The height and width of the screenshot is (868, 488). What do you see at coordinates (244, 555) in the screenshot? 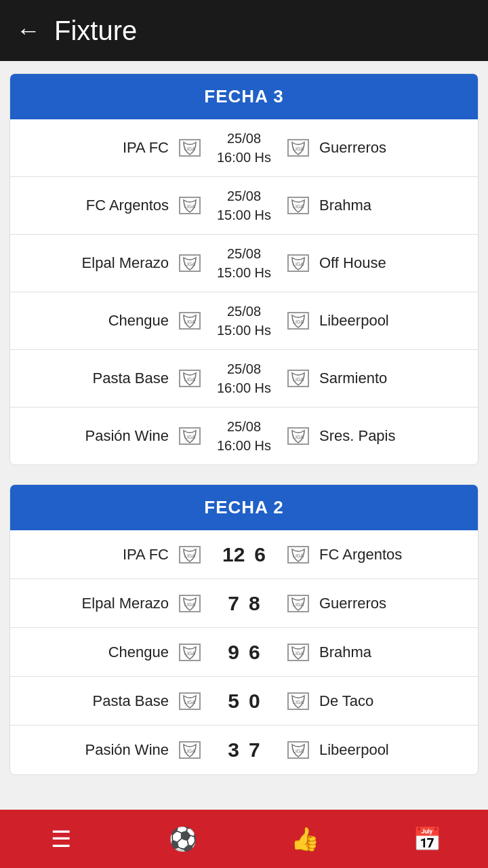
I see `match-score-center: 12 6` at bounding box center [244, 555].